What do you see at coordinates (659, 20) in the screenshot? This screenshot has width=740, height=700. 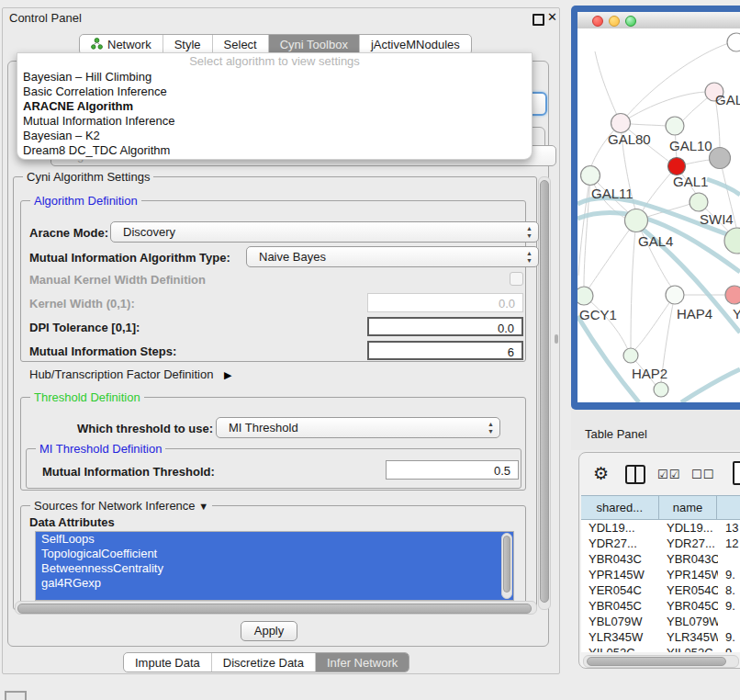 I see `network-window-titlebar` at bounding box center [659, 20].